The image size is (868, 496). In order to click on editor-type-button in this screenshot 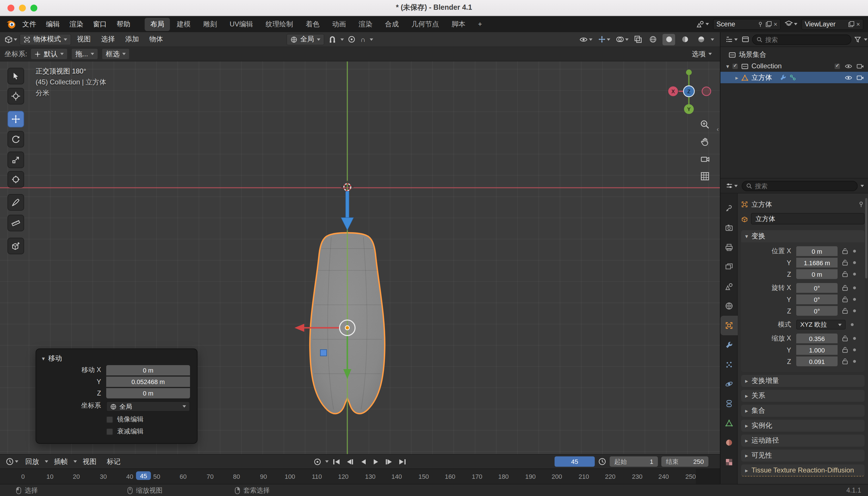, I will do `click(11, 40)`.